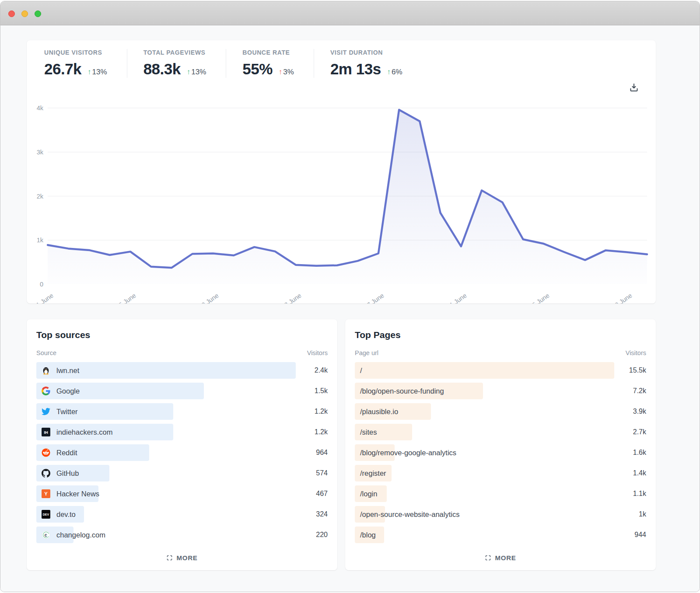  Describe the element at coordinates (640, 494) in the screenshot. I see `row-visitors-value: 1.1k` at that location.